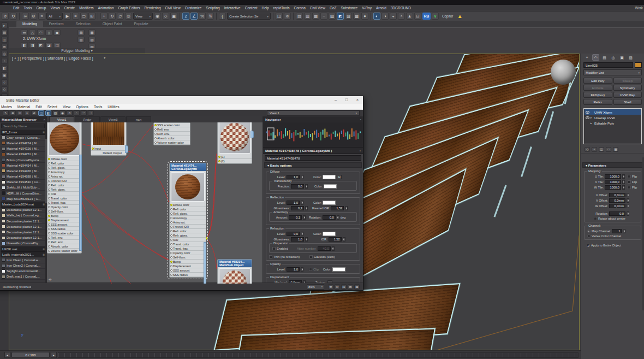  Describe the element at coordinates (24, 171) in the screenshot. I see `browser-material-item: Material #194466 ( M...` at that location.